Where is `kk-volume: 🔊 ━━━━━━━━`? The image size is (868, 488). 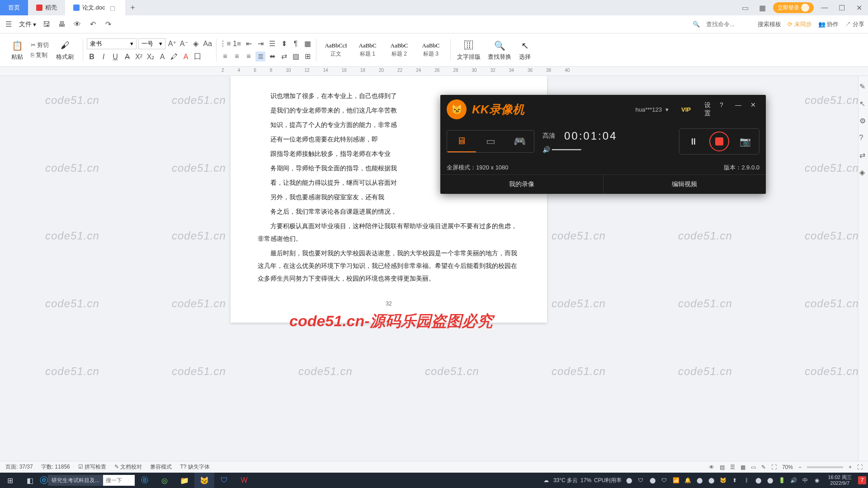 kk-volume: 🔊 ━━━━━━━━ is located at coordinates (580, 150).